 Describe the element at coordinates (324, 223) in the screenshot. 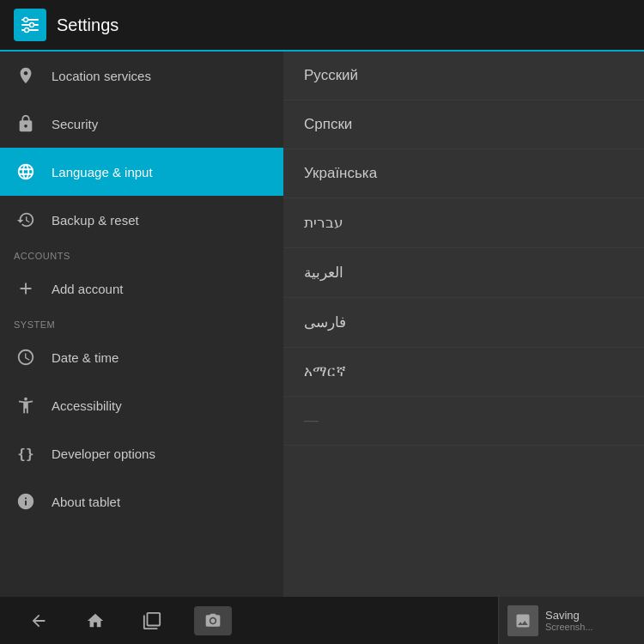

I see `language-name: עברית` at that location.